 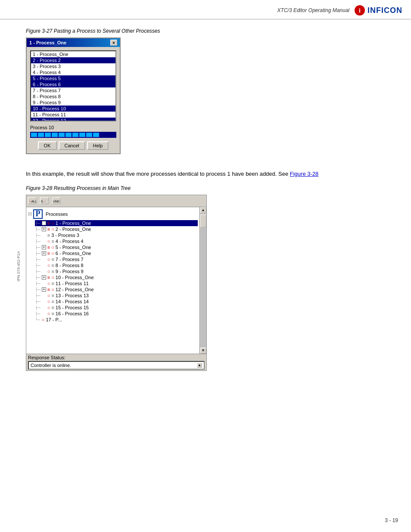 What do you see at coordinates (199, 365) in the screenshot?
I see `status-scroll-up: ▲` at bounding box center [199, 365].